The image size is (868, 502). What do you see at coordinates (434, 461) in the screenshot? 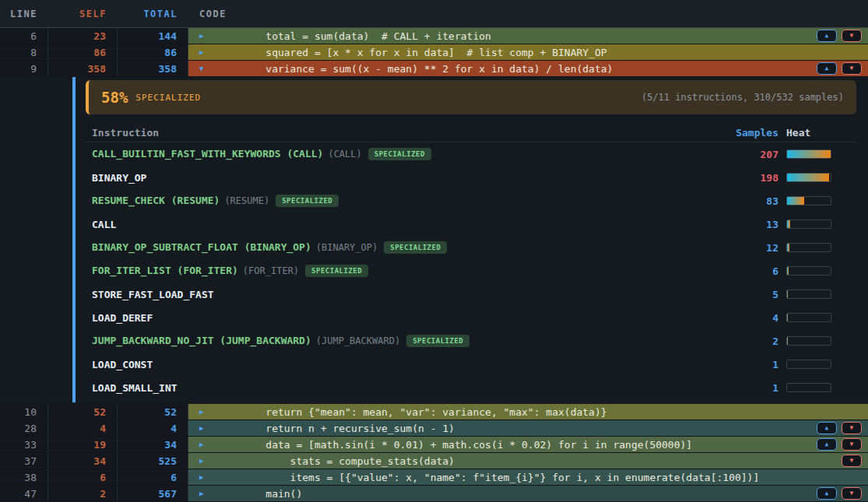
I see `code-row: 3734525▶ stats = compute_stats(data)▼` at bounding box center [434, 461].